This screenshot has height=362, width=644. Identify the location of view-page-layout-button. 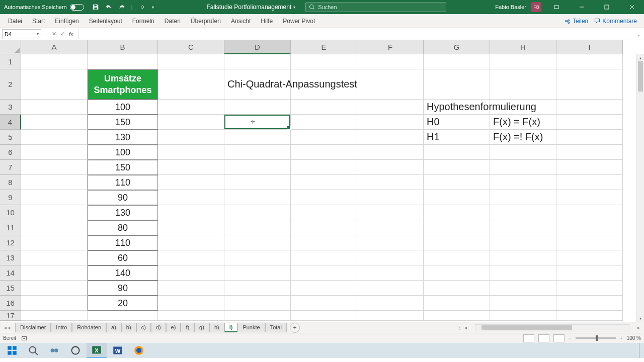
(544, 338).